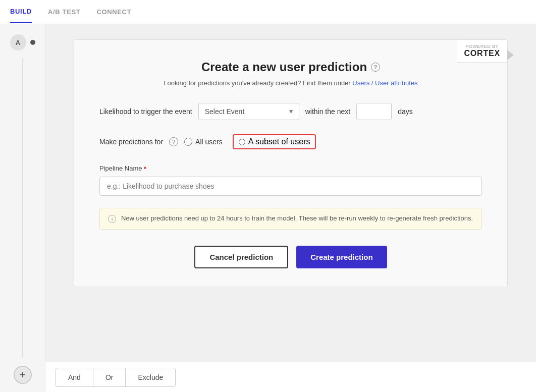 The width and height of the screenshot is (536, 392). What do you see at coordinates (112, 219) in the screenshot?
I see `info-icon: i` at bounding box center [112, 219].